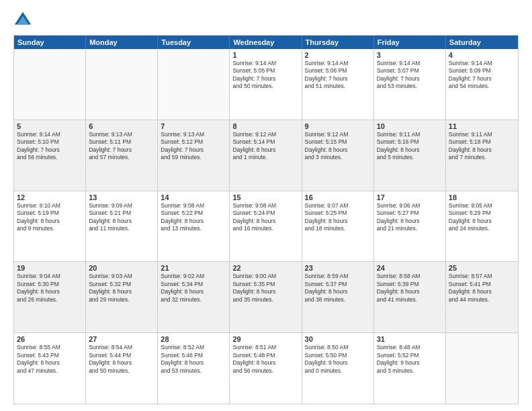 The width and height of the screenshot is (532, 411). Describe the element at coordinates (338, 268) in the screenshot. I see `day-number: 23` at that location.